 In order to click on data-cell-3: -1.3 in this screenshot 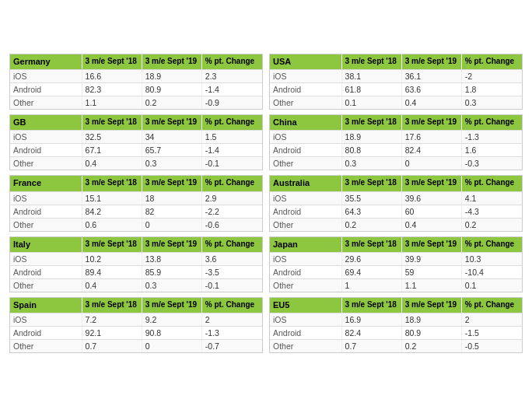, I will do `click(232, 333)`.